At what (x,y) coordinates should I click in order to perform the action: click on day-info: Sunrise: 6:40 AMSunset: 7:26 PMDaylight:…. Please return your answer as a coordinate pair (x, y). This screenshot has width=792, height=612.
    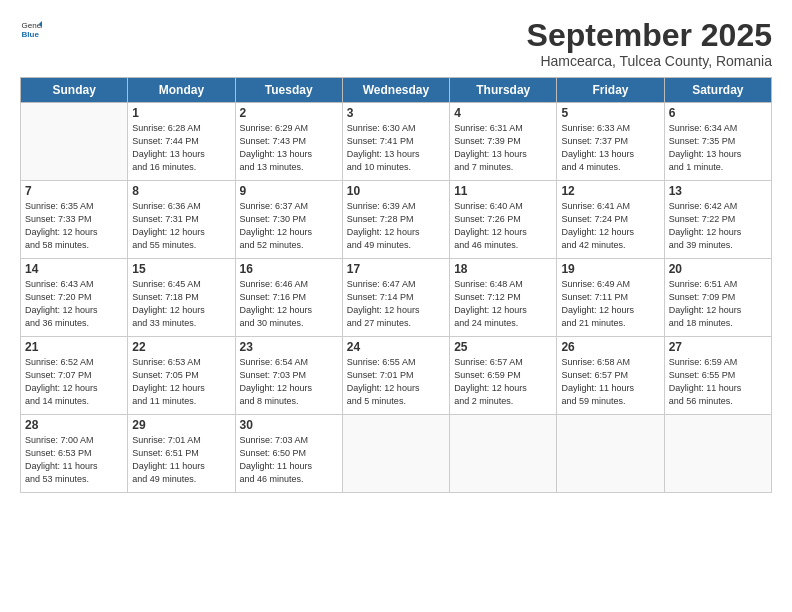
    Looking at the image, I should click on (503, 226).